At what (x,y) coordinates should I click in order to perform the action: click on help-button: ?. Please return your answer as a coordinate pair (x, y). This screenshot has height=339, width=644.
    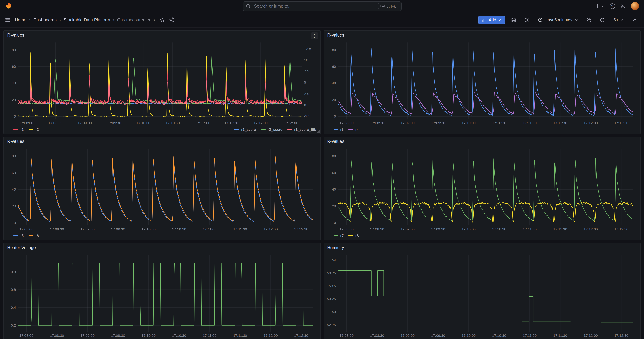
    Looking at the image, I should click on (612, 6).